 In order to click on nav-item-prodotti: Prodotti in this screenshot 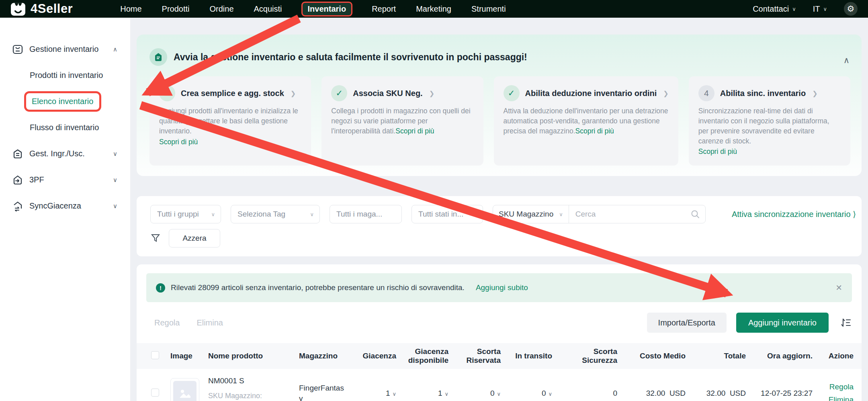, I will do `click(176, 9)`.